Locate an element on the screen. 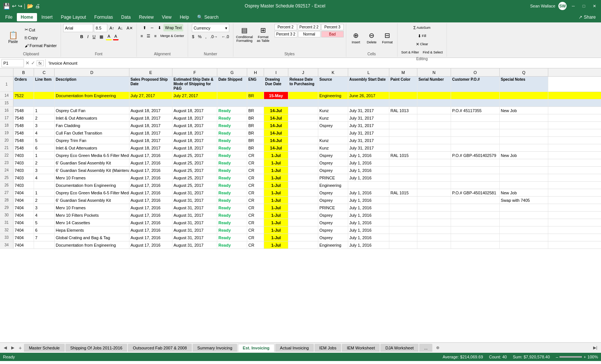  tab-prev-btn: ◀ is located at coordinates (5, 348).